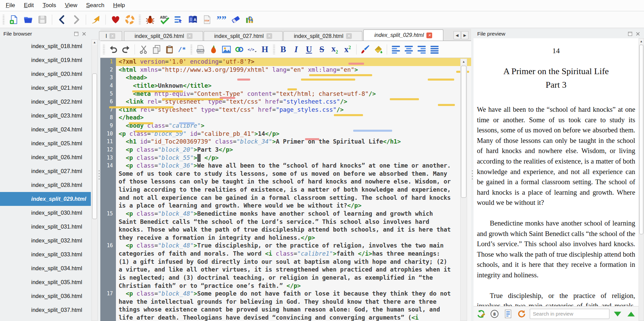 The image size is (644, 321). What do you see at coordinates (265, 49) in the screenshot?
I see `heading-icon: H` at bounding box center [265, 49].